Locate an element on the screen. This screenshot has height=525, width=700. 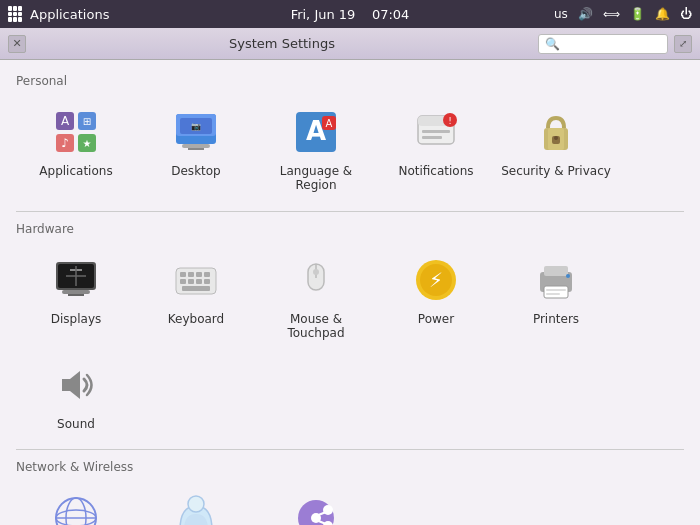
power-label: Power is located at coordinates (436, 319).